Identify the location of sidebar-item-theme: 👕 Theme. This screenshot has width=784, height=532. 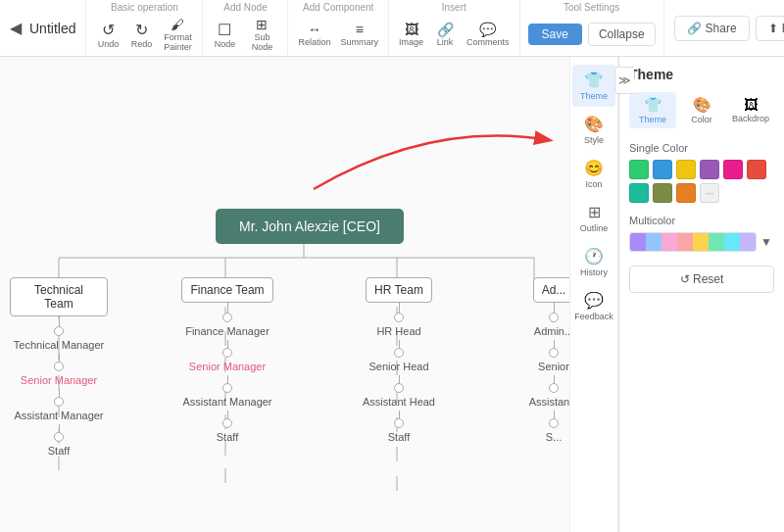
(594, 86).